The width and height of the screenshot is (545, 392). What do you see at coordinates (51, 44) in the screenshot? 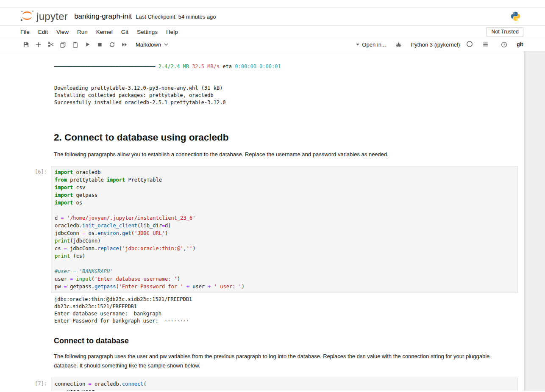
I see `cut-icon` at bounding box center [51, 44].